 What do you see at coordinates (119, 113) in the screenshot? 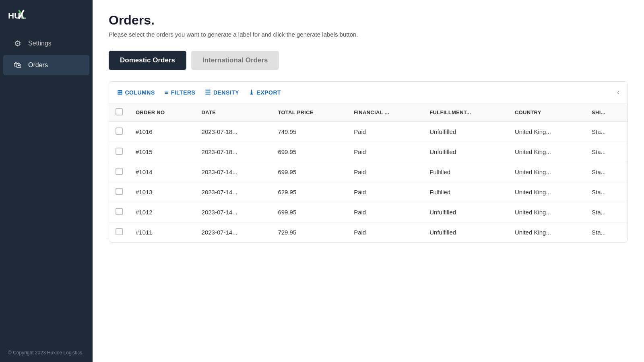
I see `select-all-header` at bounding box center [119, 113].